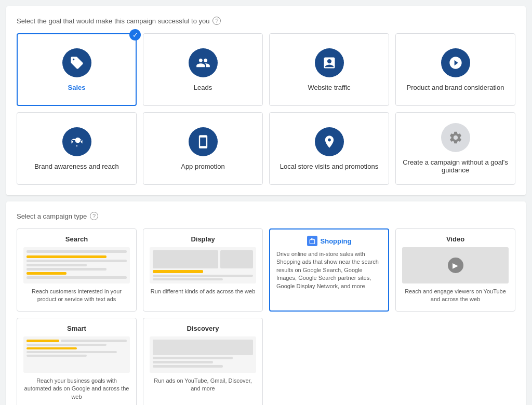 This screenshot has width=532, height=405. Describe the element at coordinates (77, 142) in the screenshot. I see `brand-awareness-icon` at that location.